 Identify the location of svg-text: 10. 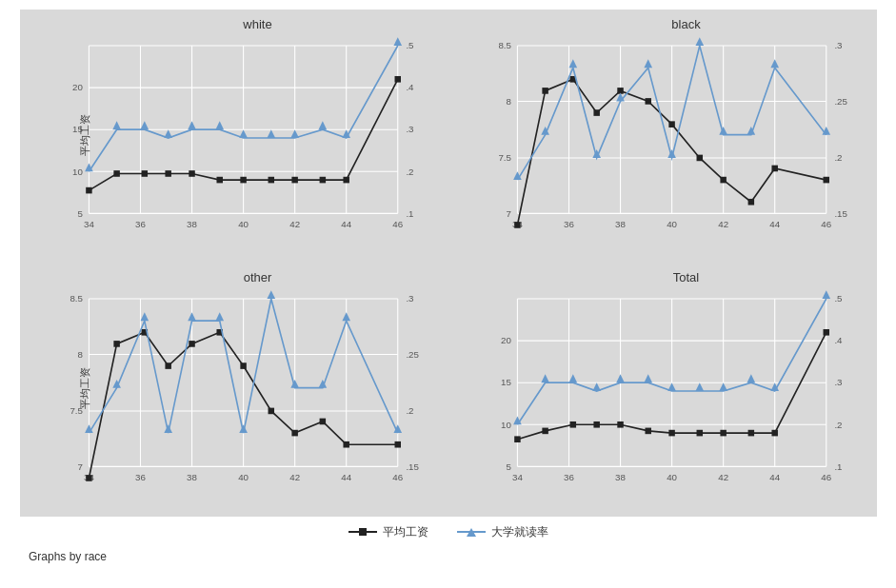
(78, 171).